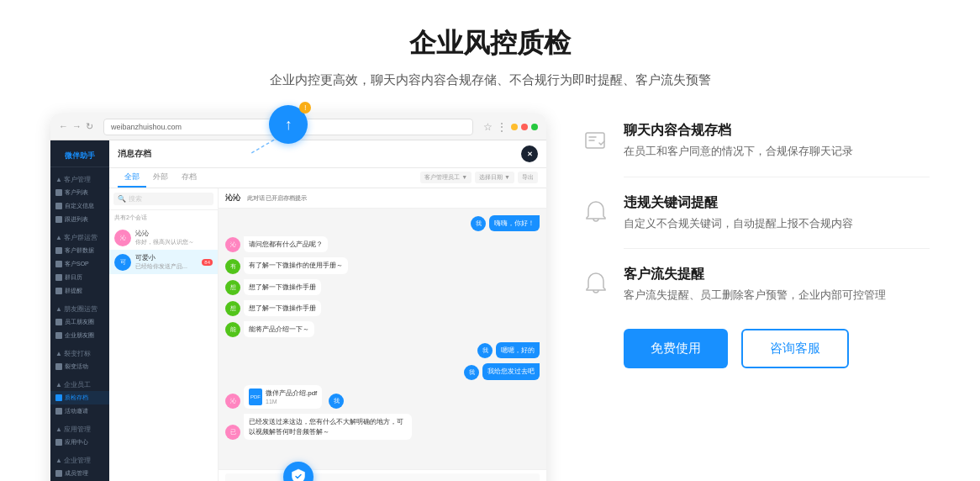  I want to click on message-incoming-3: 想 想了解一下微操作手册, so click(382, 288).